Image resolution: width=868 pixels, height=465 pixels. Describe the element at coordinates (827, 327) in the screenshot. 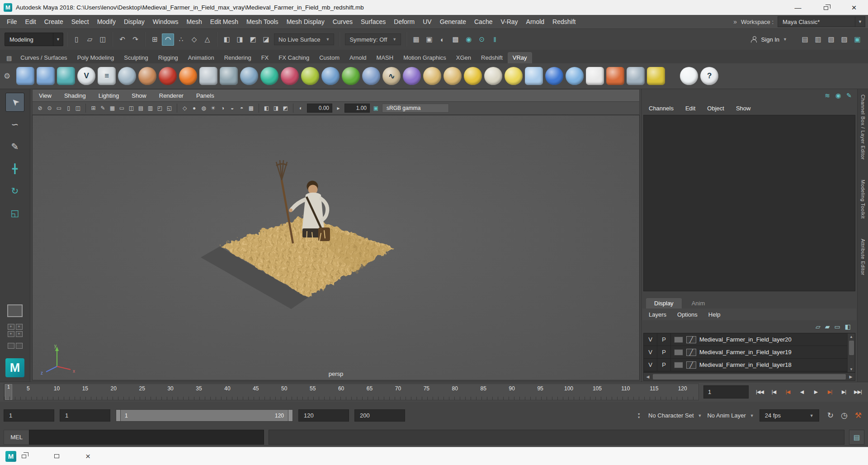

I see `layer-from-selected-icon: ▰` at that location.